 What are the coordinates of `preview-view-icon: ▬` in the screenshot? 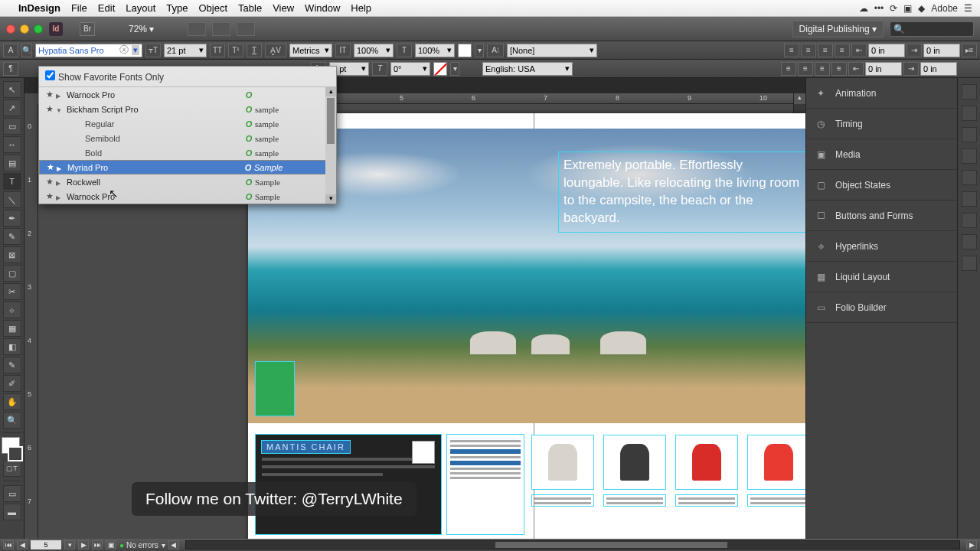 It's located at (12, 512).